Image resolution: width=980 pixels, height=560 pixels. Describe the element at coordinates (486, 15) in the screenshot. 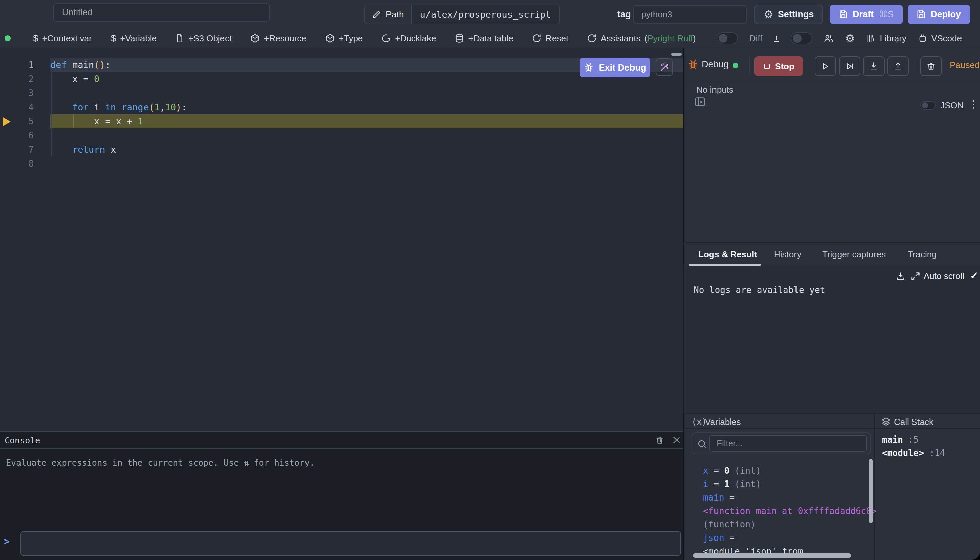

I see `script-path-value: u/alex/prosperous_script` at that location.